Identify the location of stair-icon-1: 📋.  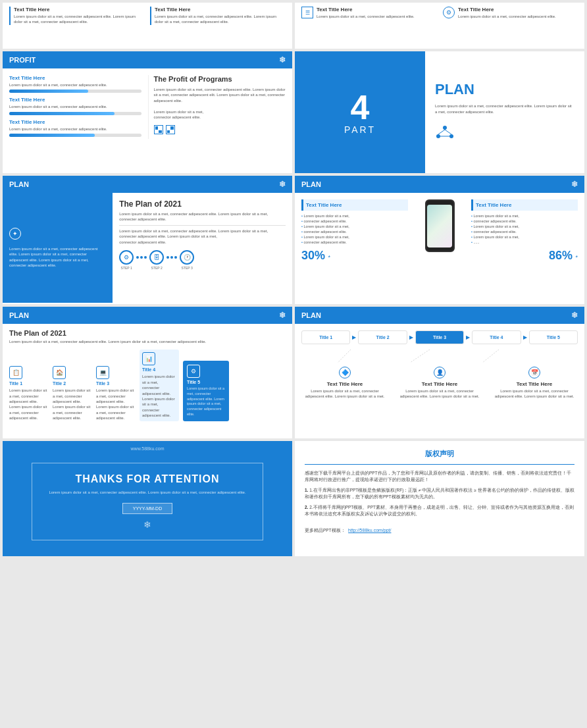
(16, 373).